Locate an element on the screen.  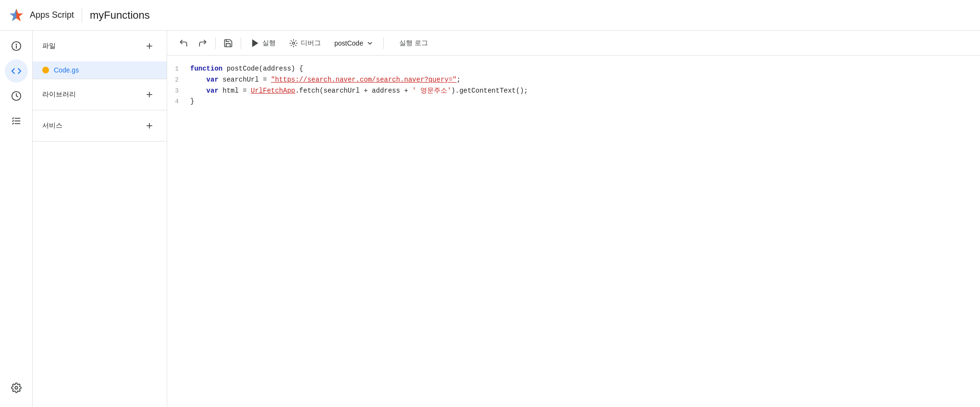
add-library-button is located at coordinates (149, 95).